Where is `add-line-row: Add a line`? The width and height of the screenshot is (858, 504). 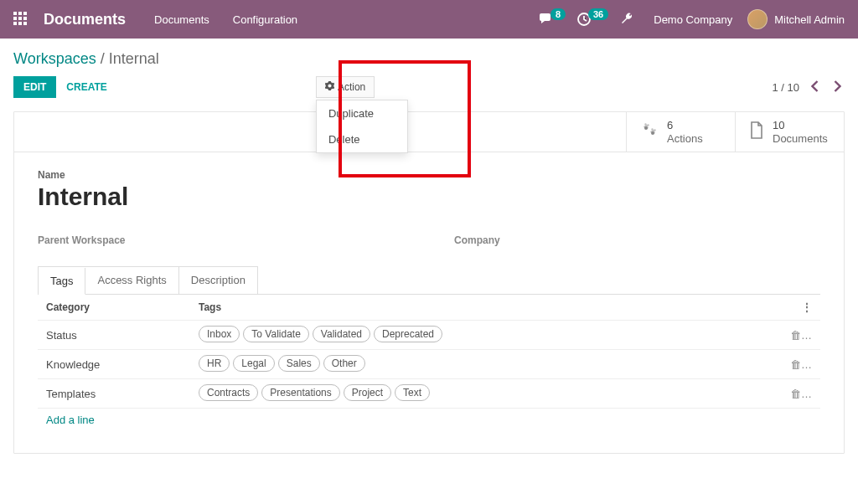
add-line-row: Add a line is located at coordinates (429, 419).